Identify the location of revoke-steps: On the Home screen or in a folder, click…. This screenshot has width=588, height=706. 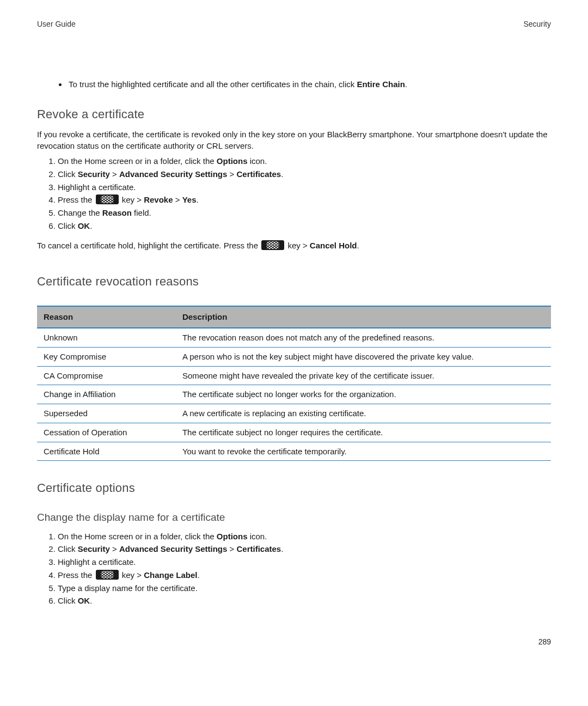
(294, 194).